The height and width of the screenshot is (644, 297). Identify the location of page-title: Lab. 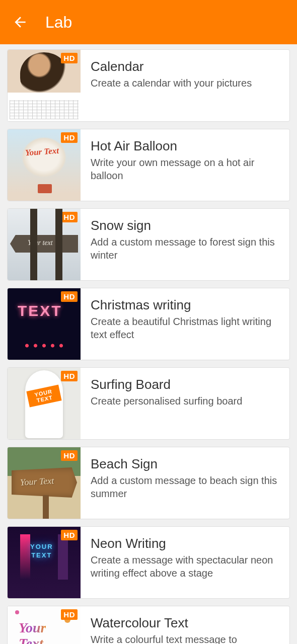
(58, 22).